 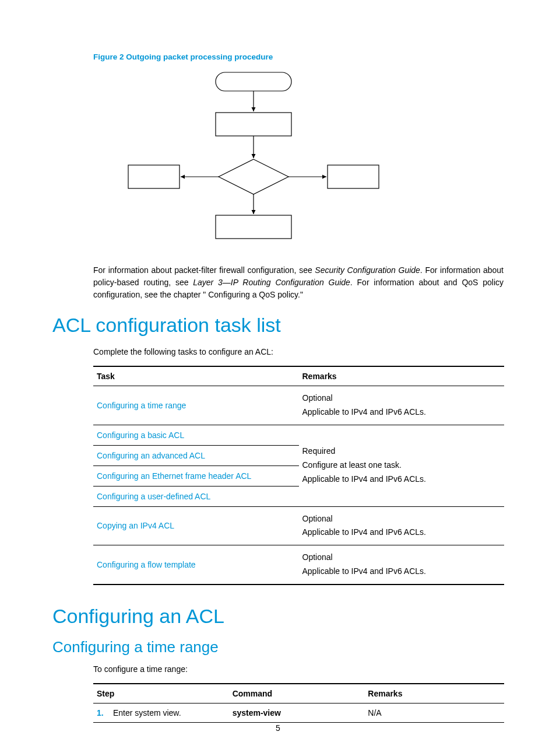 What do you see at coordinates (278, 616) in the screenshot?
I see `heading-configuring-acl: Configuring an ACL` at bounding box center [278, 616].